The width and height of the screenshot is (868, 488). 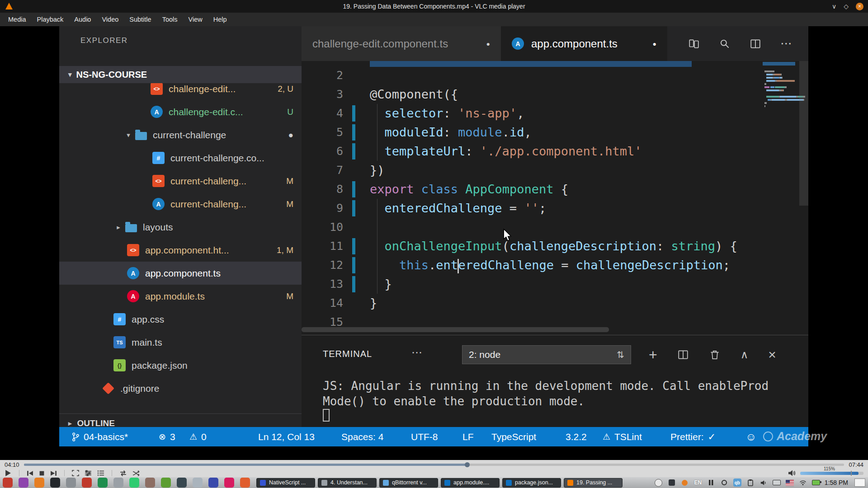 I want to click on menu-audio: Audio, so click(x=82, y=19).